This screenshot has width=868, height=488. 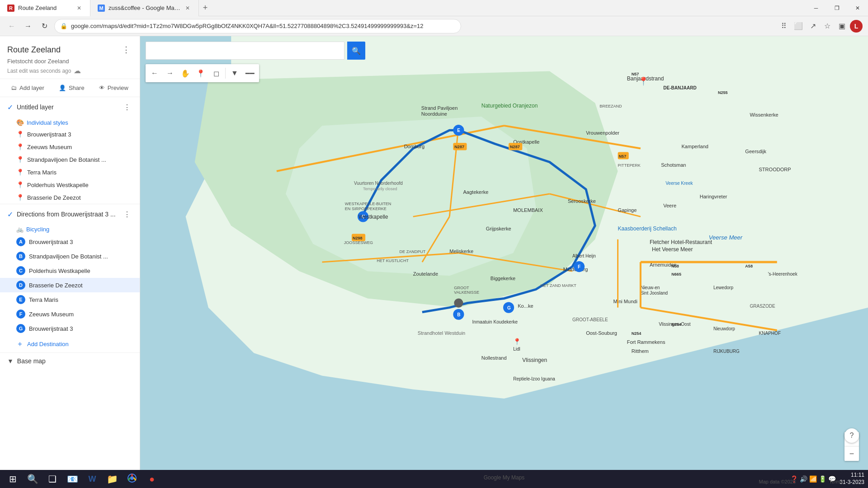 What do you see at coordinates (70, 197) in the screenshot?
I see `place-item-5: 📍 Brasserie De Zeezot` at bounding box center [70, 197].